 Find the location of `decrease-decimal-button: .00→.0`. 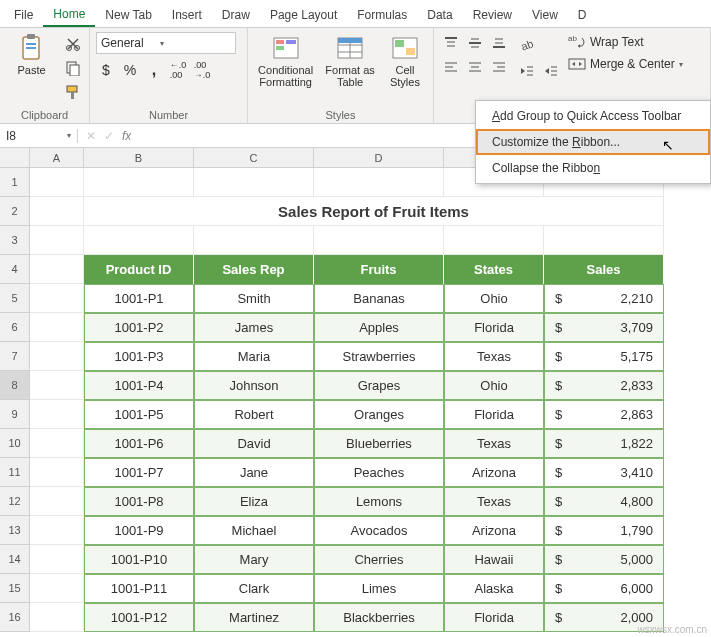

decrease-decimal-button: .00→.0 is located at coordinates (202, 70).